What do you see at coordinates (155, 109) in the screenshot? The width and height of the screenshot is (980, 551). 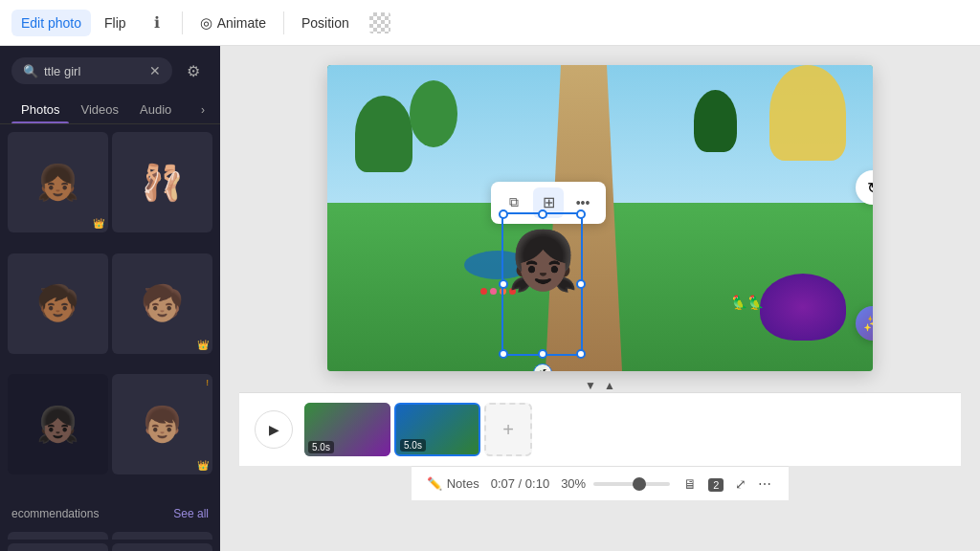 I see `tab-audio: Audio` at bounding box center [155, 109].